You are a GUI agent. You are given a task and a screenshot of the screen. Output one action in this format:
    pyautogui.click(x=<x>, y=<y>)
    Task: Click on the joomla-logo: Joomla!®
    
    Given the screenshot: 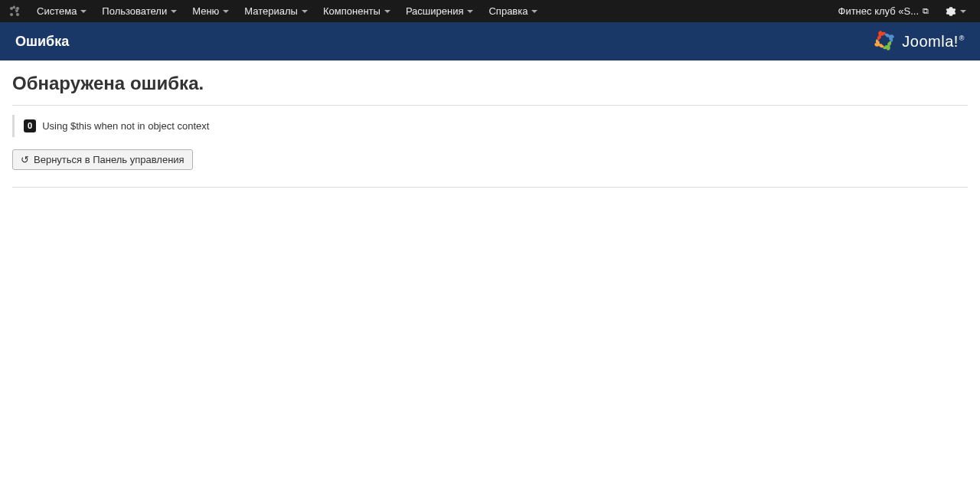 What is the action you would take?
    pyautogui.click(x=918, y=41)
    